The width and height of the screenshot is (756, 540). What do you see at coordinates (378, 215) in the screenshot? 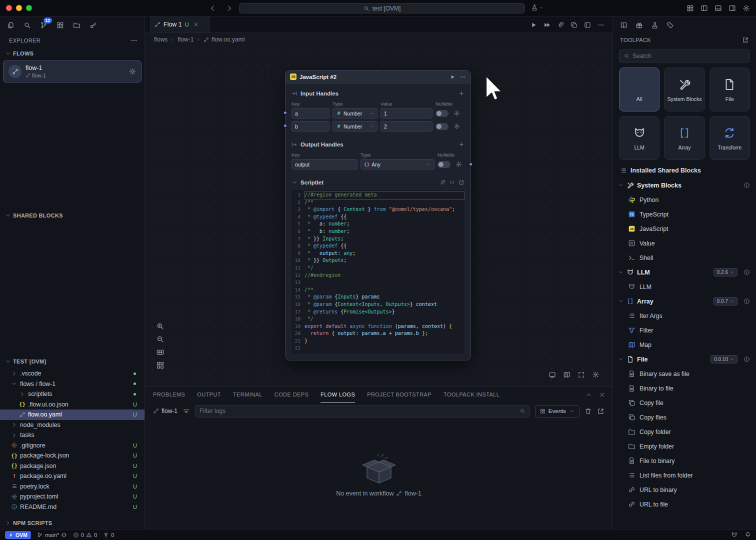
I see `node-javascript-2: JS JavaScript #2 Input Handles` at bounding box center [378, 215].